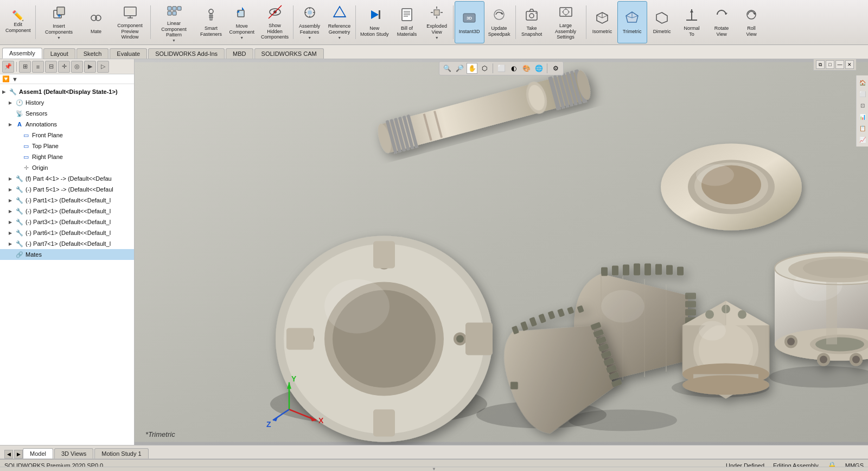 The image size is (868, 471). I want to click on rp-btn-table: 📋, so click(863, 128).